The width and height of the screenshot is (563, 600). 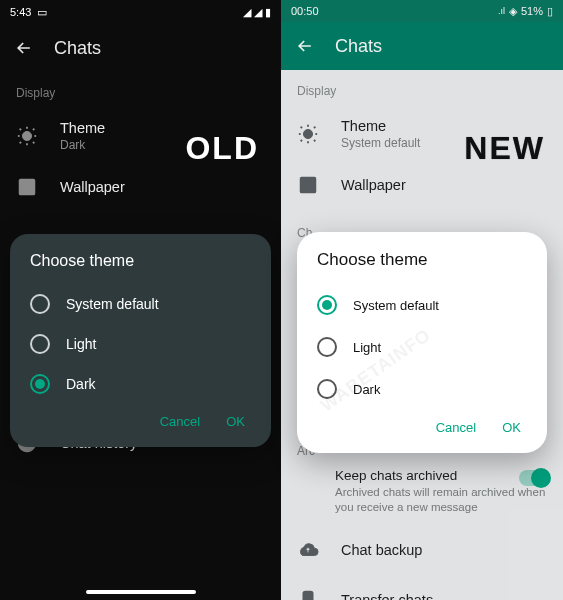 I want to click on chat-backup-label: Chat backup, so click(x=382, y=550).